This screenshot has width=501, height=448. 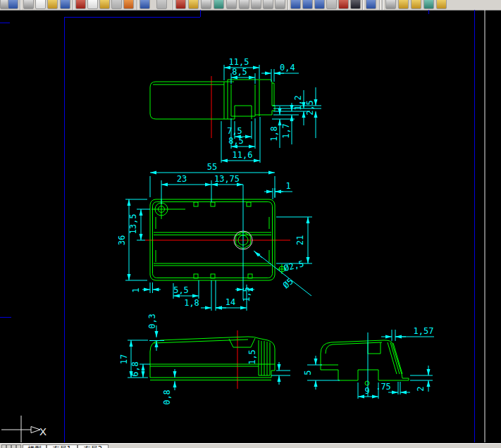 What do you see at coordinates (280, 4) in the screenshot?
I see `zoom-center-icon` at bounding box center [280, 4].